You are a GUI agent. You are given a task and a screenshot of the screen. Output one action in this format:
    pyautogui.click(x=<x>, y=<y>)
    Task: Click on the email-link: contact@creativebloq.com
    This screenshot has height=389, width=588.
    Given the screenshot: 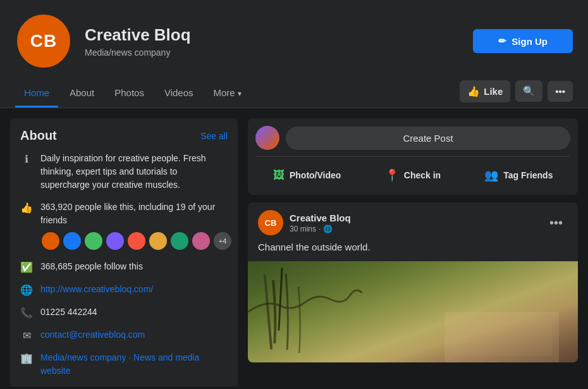 What is the action you would take?
    pyautogui.click(x=92, y=335)
    